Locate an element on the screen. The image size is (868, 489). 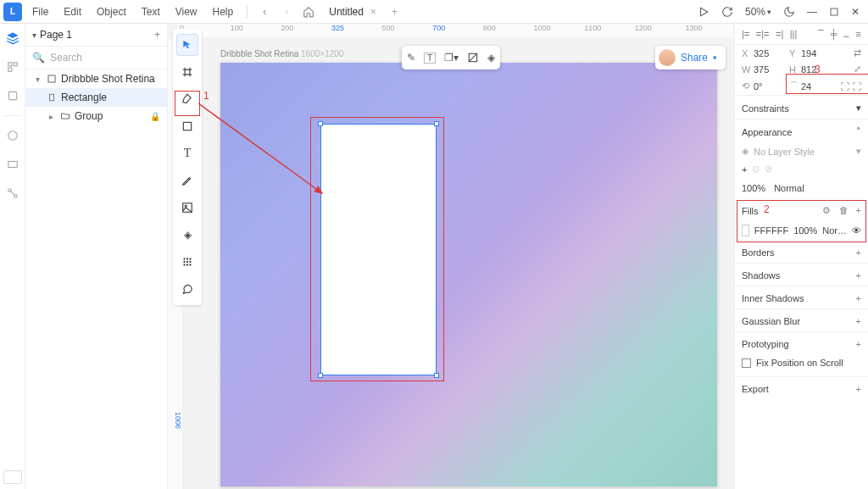
image-tool is located at coordinates (187, 208).